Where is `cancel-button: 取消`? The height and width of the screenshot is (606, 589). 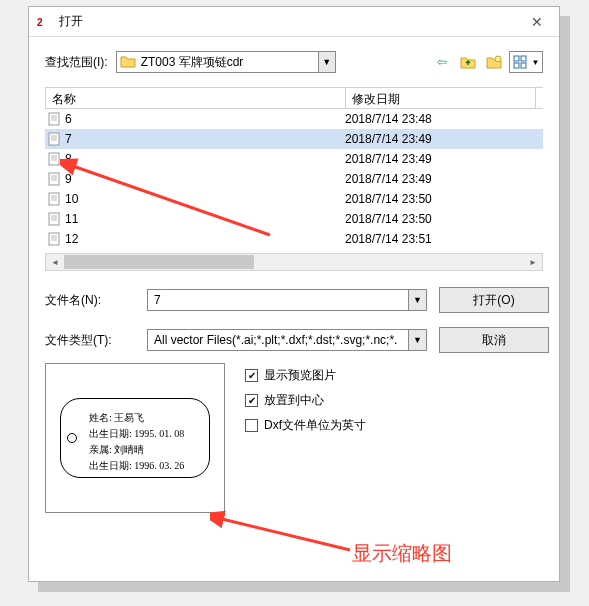
cancel-button: 取消 is located at coordinates (494, 340).